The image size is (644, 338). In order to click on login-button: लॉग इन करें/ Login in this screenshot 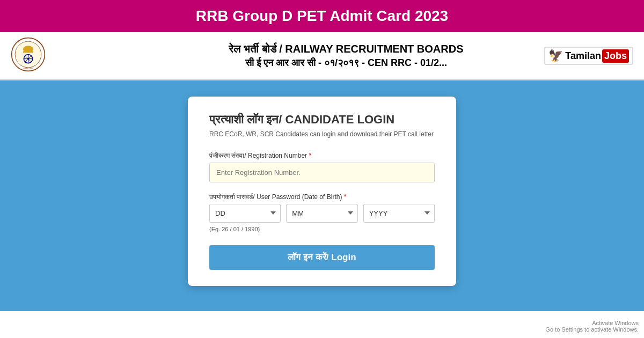, I will do `click(322, 258)`.